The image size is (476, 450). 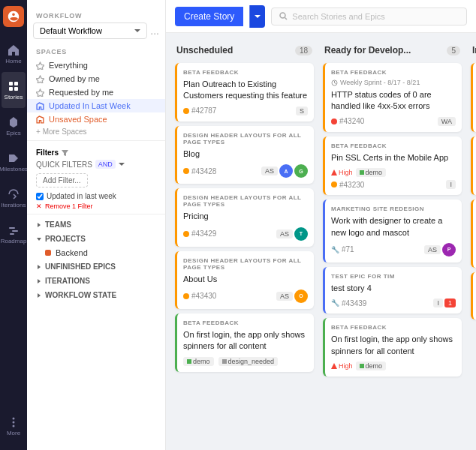 What do you see at coordinates (14, 126) in the screenshot?
I see `nav-epics: Epics` at bounding box center [14, 126].